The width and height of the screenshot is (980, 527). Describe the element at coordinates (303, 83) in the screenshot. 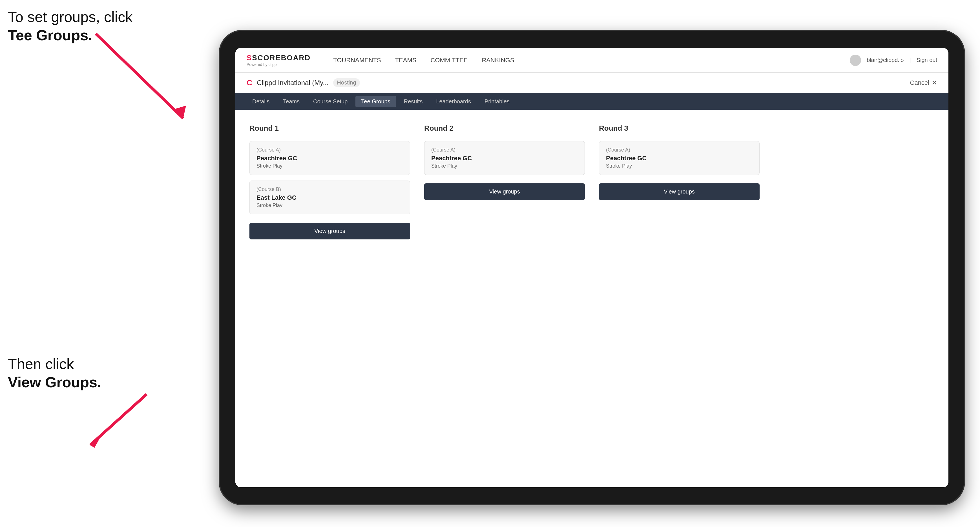

I see `breadcrumb: C Clippd Invitational (My... Hosting` at that location.